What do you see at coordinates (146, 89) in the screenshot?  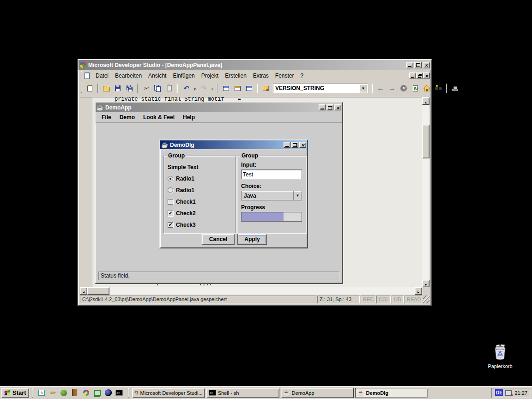 I see `cut-button` at bounding box center [146, 89].